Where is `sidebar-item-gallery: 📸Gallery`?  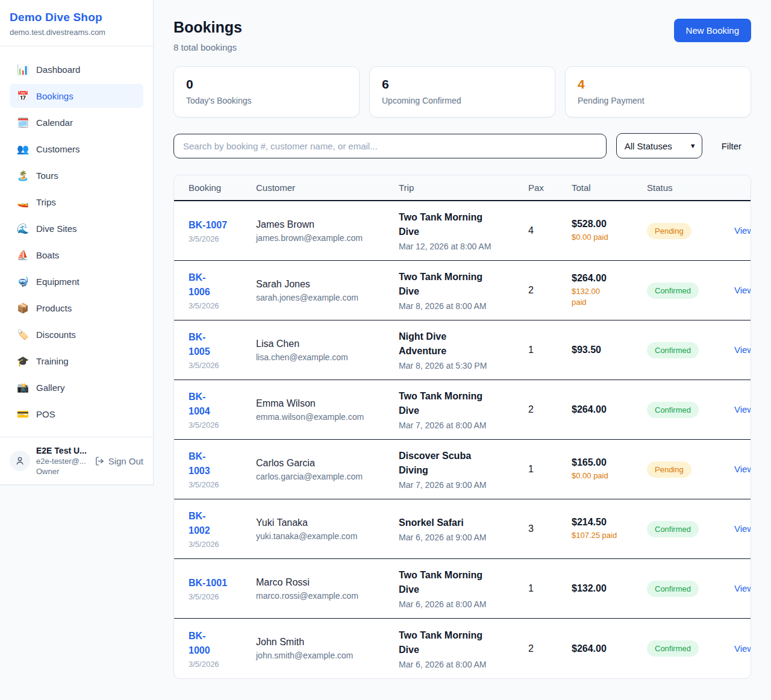
sidebar-item-gallery: 📸Gallery is located at coordinates (76, 387).